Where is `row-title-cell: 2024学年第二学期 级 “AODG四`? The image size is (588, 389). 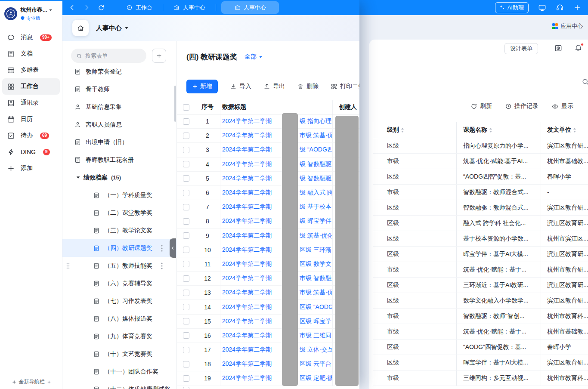 row-title-cell: 2024学年第二学期 级 “AODG四 is located at coordinates (276, 150).